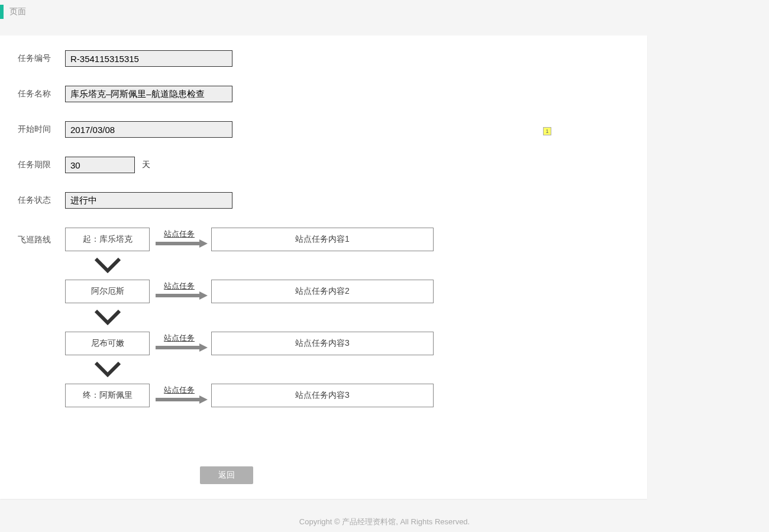 The width and height of the screenshot is (769, 532). I want to click on duration-unit: 天, so click(146, 165).